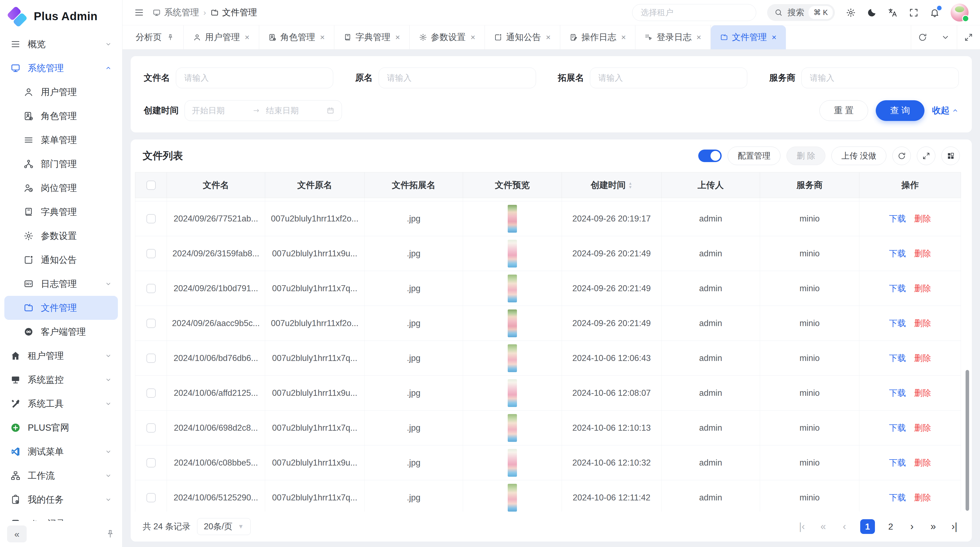 This screenshot has height=547, width=980. Describe the element at coordinates (224, 527) in the screenshot. I see `page-size-select: 20条/页 ▼` at that location.